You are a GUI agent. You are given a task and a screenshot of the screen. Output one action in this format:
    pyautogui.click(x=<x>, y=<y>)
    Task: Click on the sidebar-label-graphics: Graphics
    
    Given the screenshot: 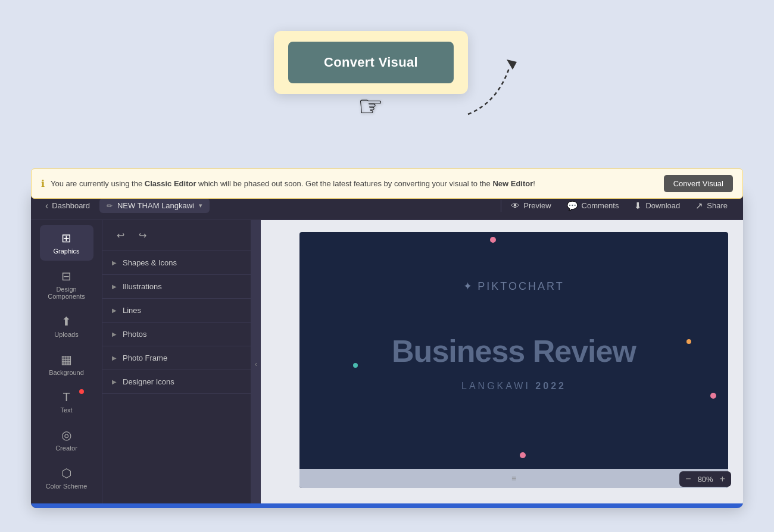 What is the action you would take?
    pyautogui.click(x=66, y=251)
    